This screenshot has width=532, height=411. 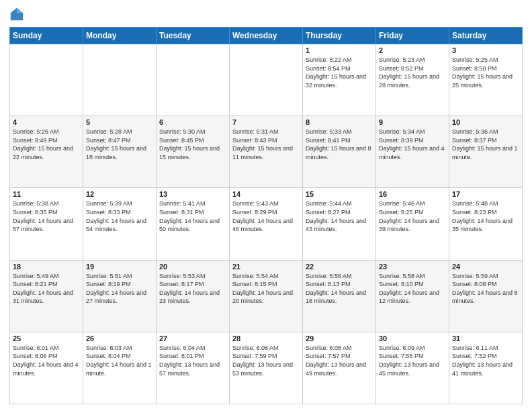 I want to click on day-number: 7, so click(x=266, y=122).